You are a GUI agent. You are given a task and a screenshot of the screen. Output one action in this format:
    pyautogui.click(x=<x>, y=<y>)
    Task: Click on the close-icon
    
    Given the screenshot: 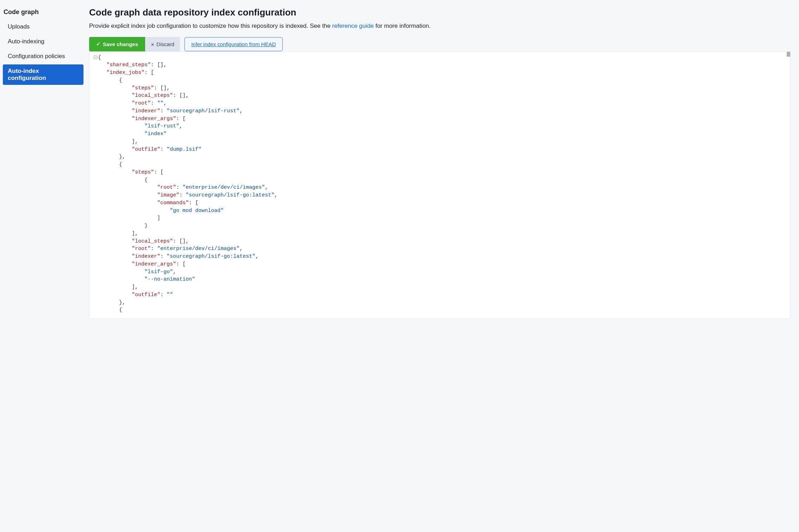 What is the action you would take?
    pyautogui.click(x=153, y=44)
    